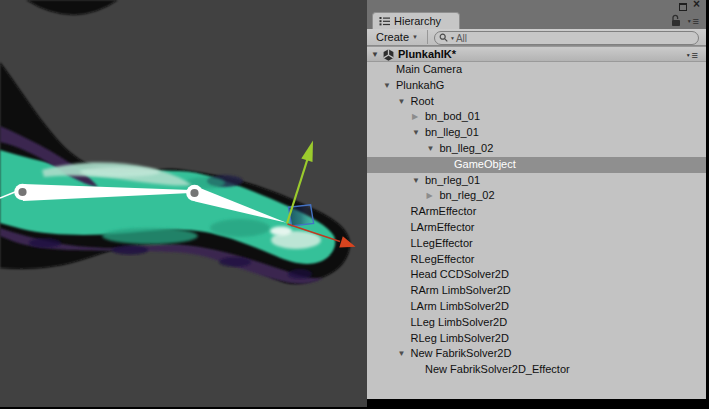 This screenshot has width=709, height=409. Describe the element at coordinates (442, 243) in the screenshot. I see `tree-row-label: LLegEffector` at that location.